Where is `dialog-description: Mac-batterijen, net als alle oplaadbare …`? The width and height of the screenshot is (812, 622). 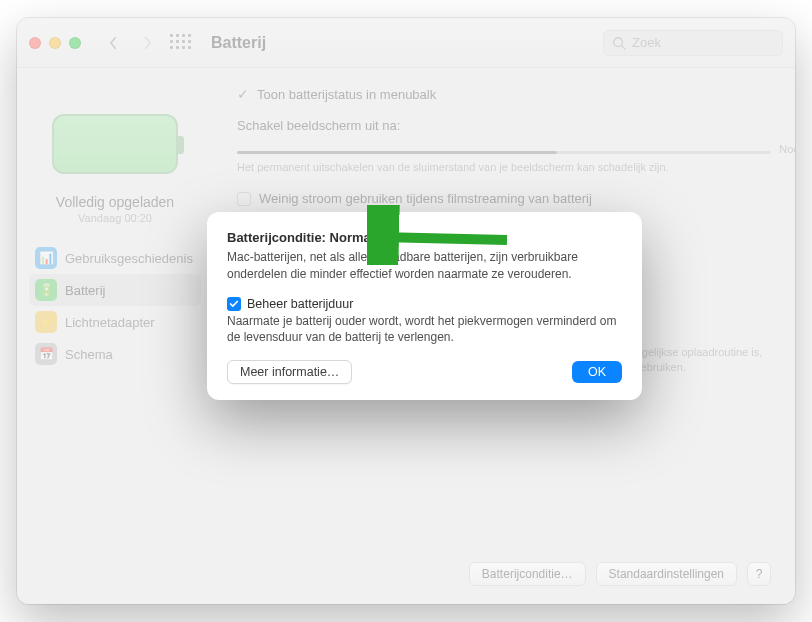
dialog-description: Mac-batterijen, net als alle oplaadbare … is located at coordinates (424, 266).